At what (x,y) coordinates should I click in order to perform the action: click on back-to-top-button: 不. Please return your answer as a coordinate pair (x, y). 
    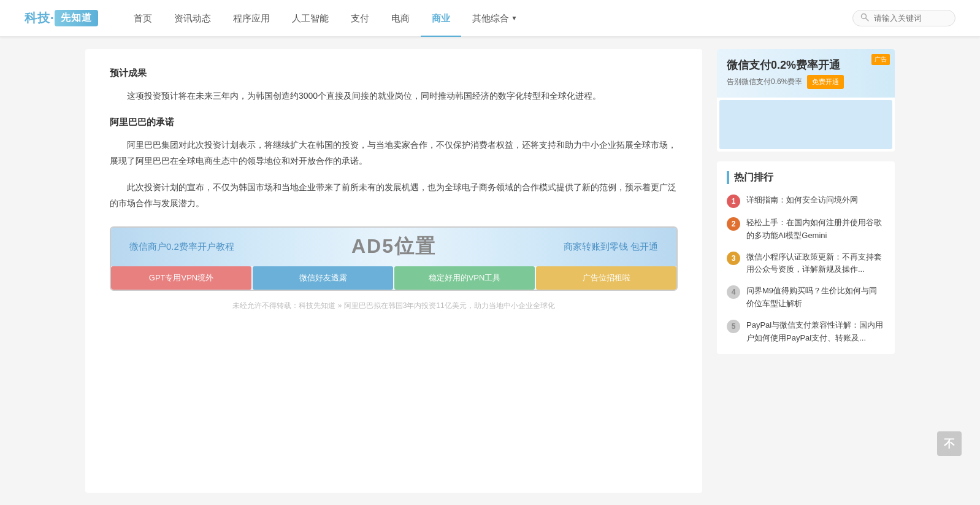
    Looking at the image, I should click on (949, 444).